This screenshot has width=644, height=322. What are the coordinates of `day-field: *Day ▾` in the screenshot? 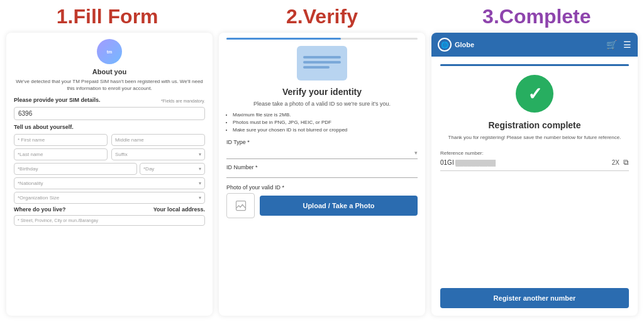 It's located at (172, 169).